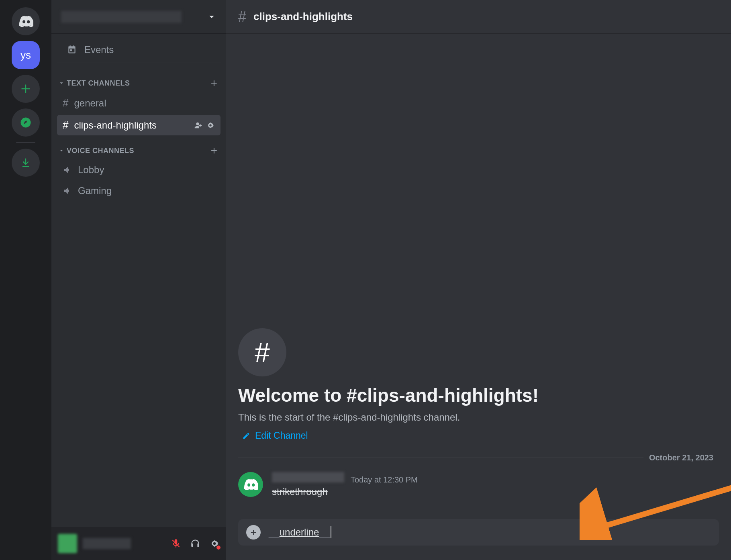 This screenshot has height=560, width=731. What do you see at coordinates (26, 123) in the screenshot?
I see `explore-button` at bounding box center [26, 123].